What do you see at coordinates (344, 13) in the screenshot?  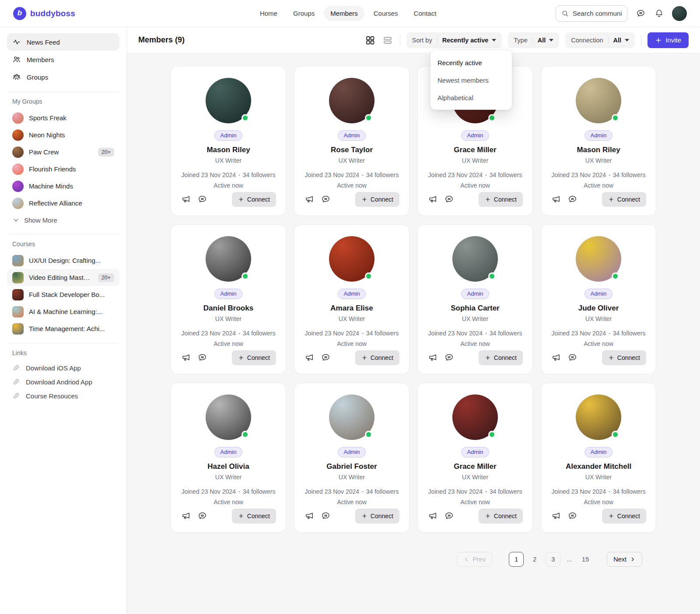 I see `nav-item-members: Members` at bounding box center [344, 13].